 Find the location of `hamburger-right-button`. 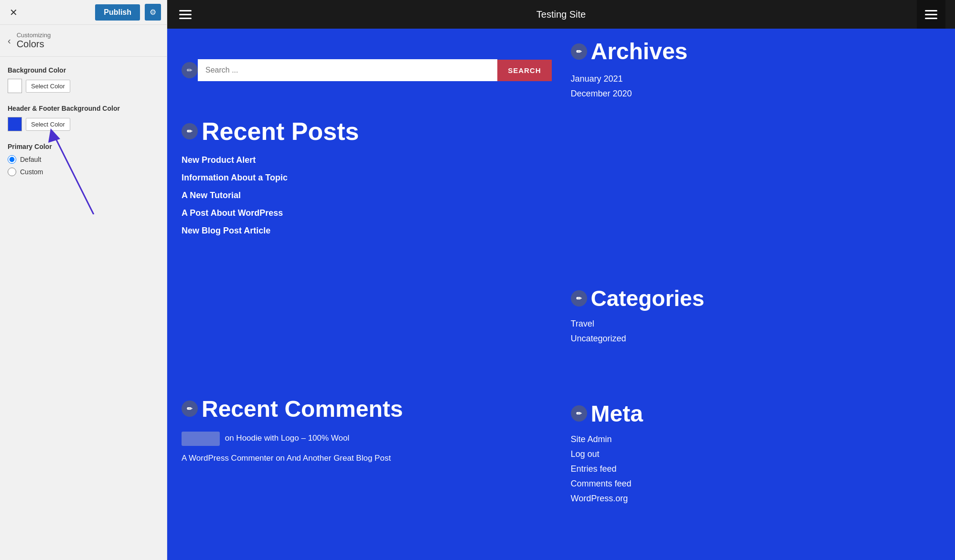

hamburger-right-button is located at coordinates (931, 14).